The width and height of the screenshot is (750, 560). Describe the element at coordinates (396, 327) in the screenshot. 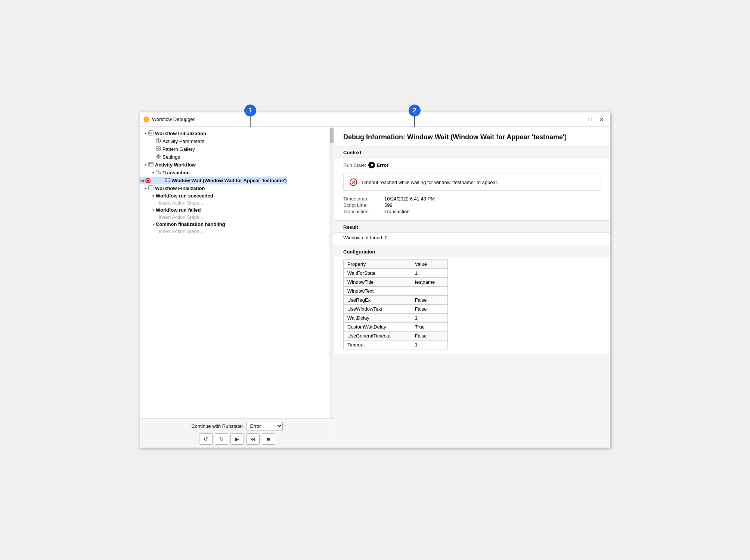

I see `config-table-row: CustomWaitDelayTrue` at that location.